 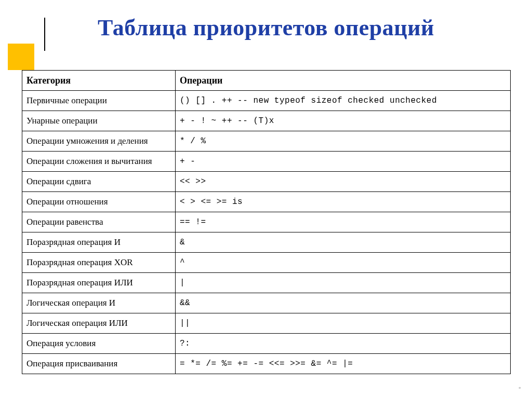 I want to click on cell-operations: &, so click(x=343, y=243).